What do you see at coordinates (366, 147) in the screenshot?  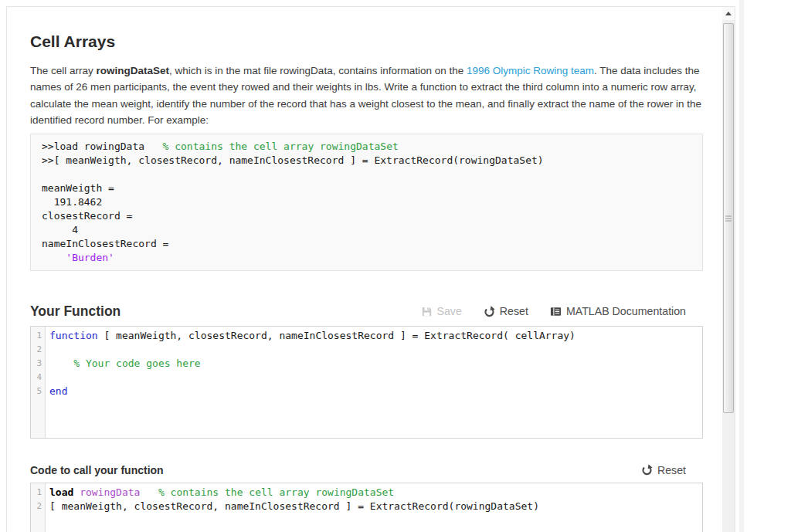 I see `code-row: >>load rowingData % contains the cell ar…` at bounding box center [366, 147].